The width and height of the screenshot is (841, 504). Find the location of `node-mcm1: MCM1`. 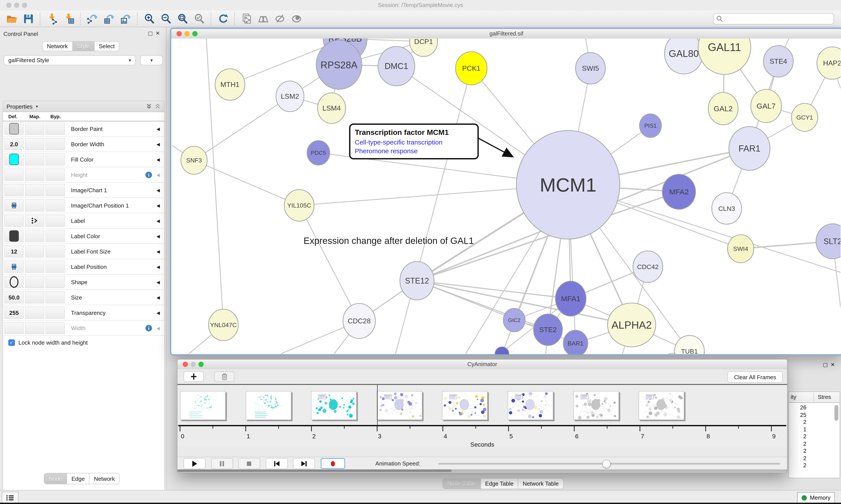

node-mcm1: MCM1 is located at coordinates (568, 185).